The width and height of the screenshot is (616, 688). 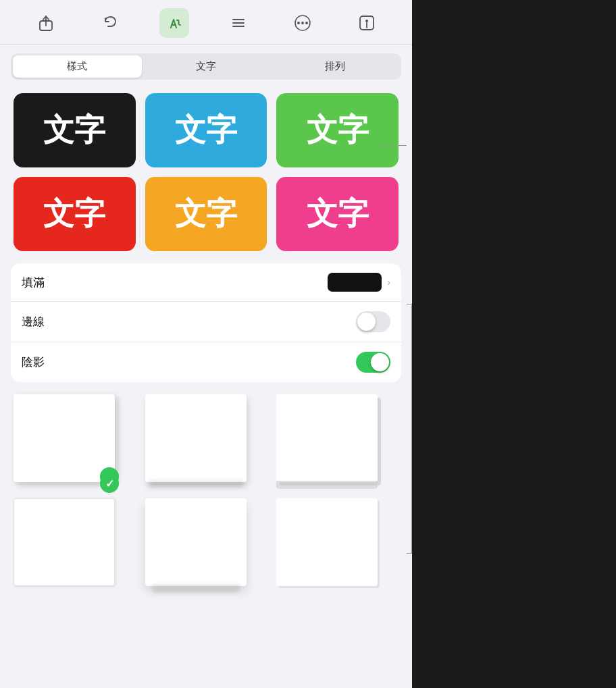 What do you see at coordinates (206, 362) in the screenshot?
I see `shadow-row: 陰影` at bounding box center [206, 362].